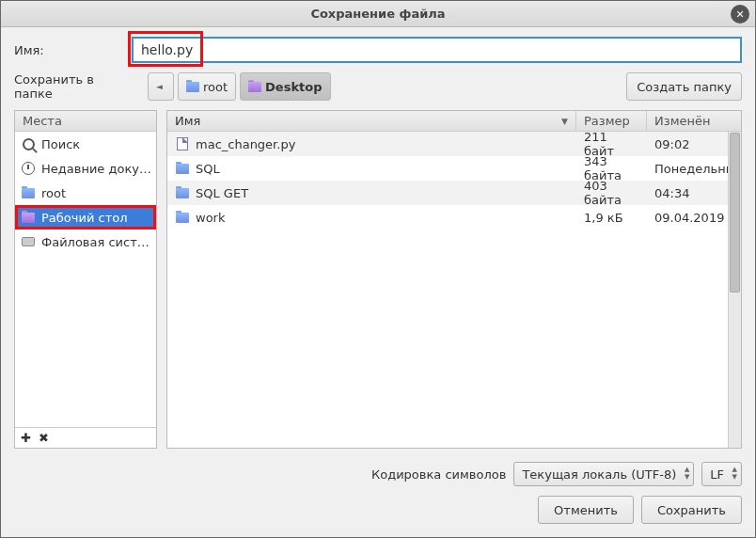  What do you see at coordinates (28, 145) in the screenshot?
I see `search-icon` at bounding box center [28, 145].